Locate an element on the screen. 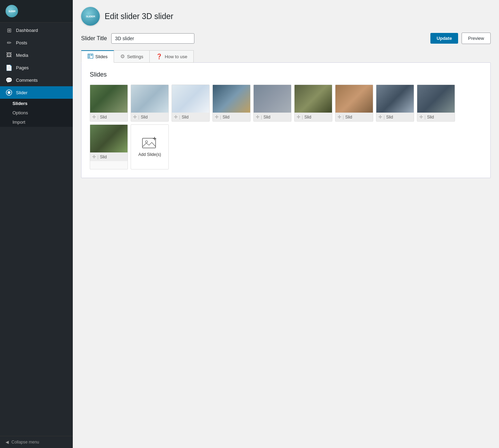  sidebar-item-comments: 💬 Comments is located at coordinates (36, 80).